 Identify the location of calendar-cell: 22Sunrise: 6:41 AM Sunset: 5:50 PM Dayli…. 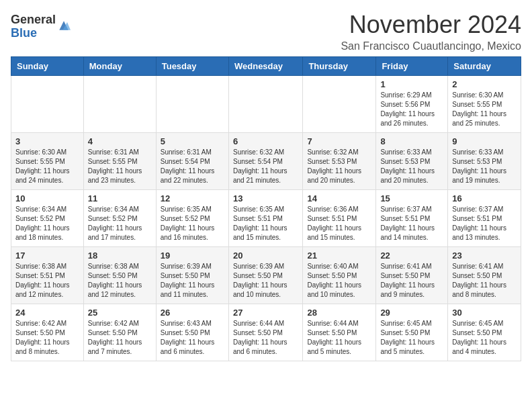
(412, 275).